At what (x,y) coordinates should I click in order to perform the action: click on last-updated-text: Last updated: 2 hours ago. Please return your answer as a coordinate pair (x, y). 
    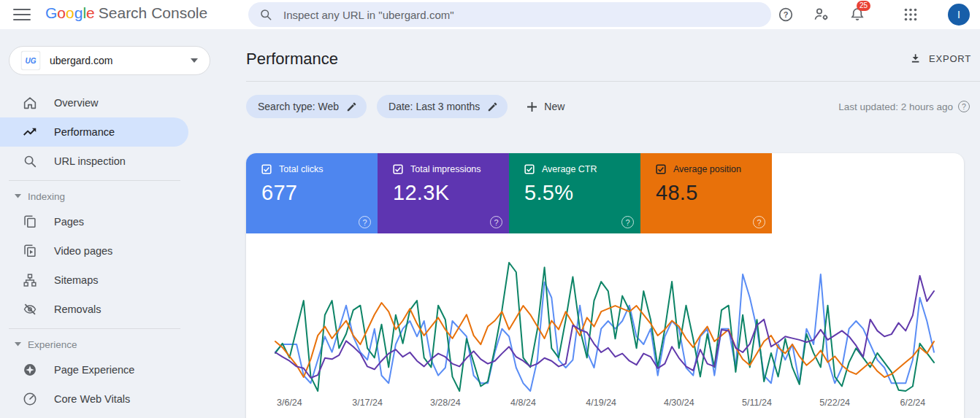
    Looking at the image, I should click on (895, 107).